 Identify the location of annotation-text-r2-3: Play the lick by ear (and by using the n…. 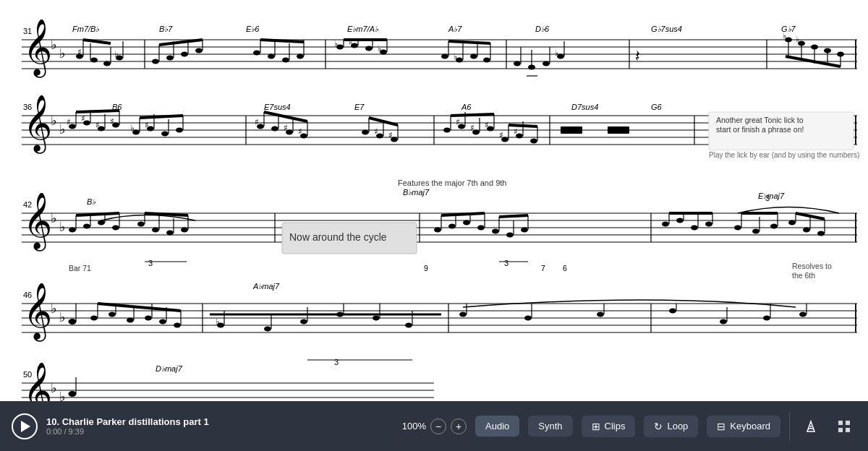
(784, 155).